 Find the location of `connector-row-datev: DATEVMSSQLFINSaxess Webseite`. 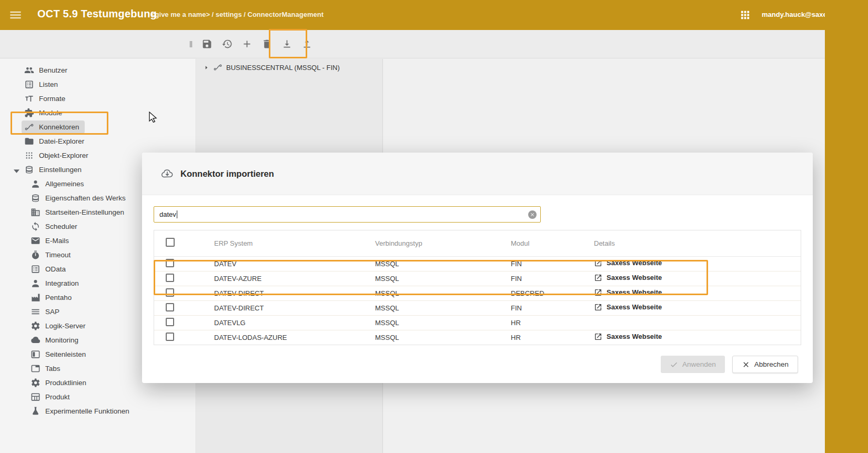

connector-row-datev: DATEVMSSQLFINSaxess Webseite is located at coordinates (478, 264).